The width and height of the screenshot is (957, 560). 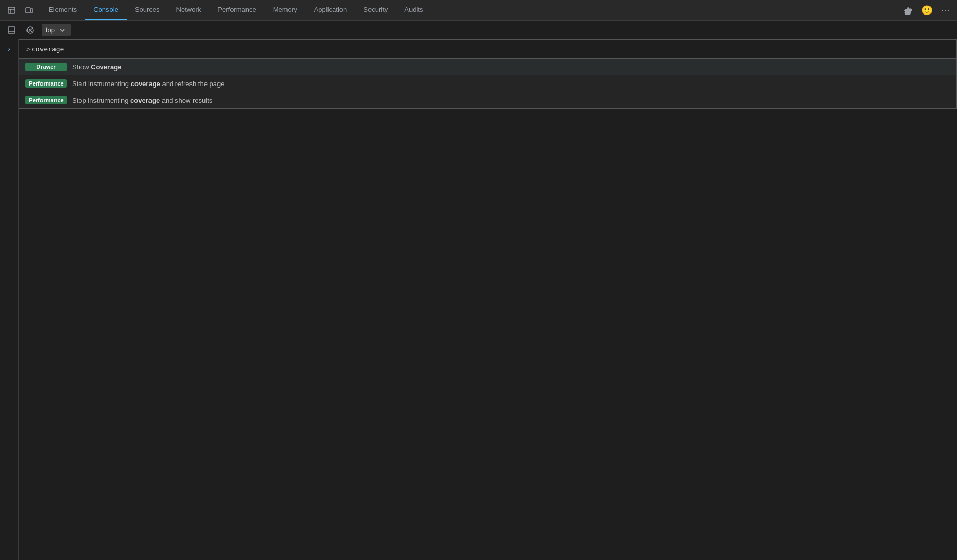 What do you see at coordinates (97, 67) in the screenshot?
I see `autocomplete-desc-0: Show Coverage` at bounding box center [97, 67].